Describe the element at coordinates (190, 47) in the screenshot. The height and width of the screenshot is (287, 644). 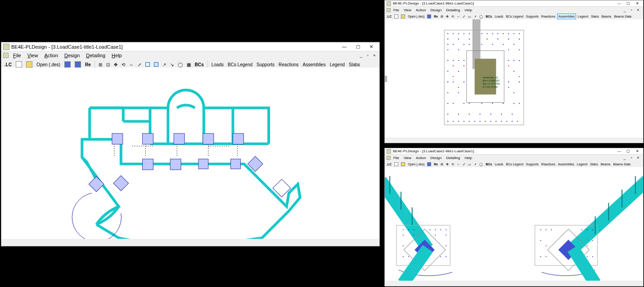
I see `titlebar: BE4E-PLDesign - [3.LoadCase1-title1-Load…` at that location.